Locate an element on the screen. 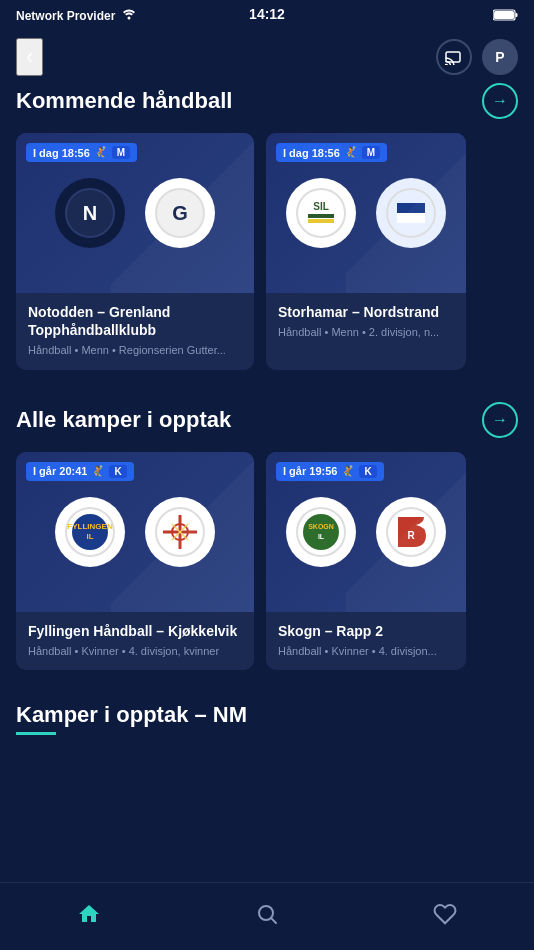  match-card-skogn: I går 19:56 🤾 K SKOGN IL is located at coordinates (366, 561).